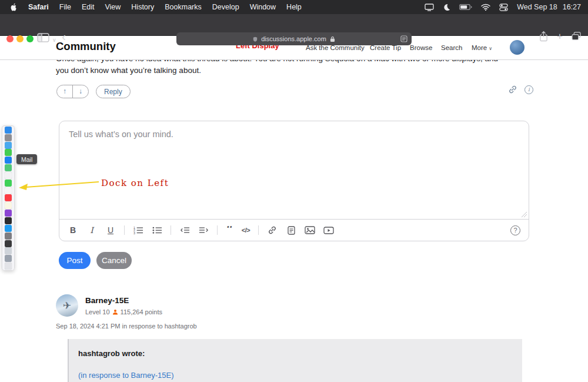 The height and width of the screenshot is (382, 588). I want to click on annotation-arrow, so click(60, 185).